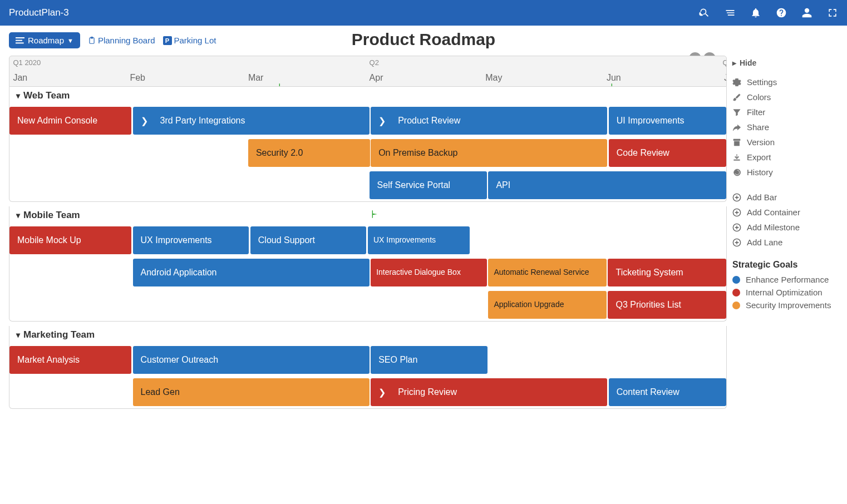  I want to click on caret-down-icon: ▼, so click(70, 41).